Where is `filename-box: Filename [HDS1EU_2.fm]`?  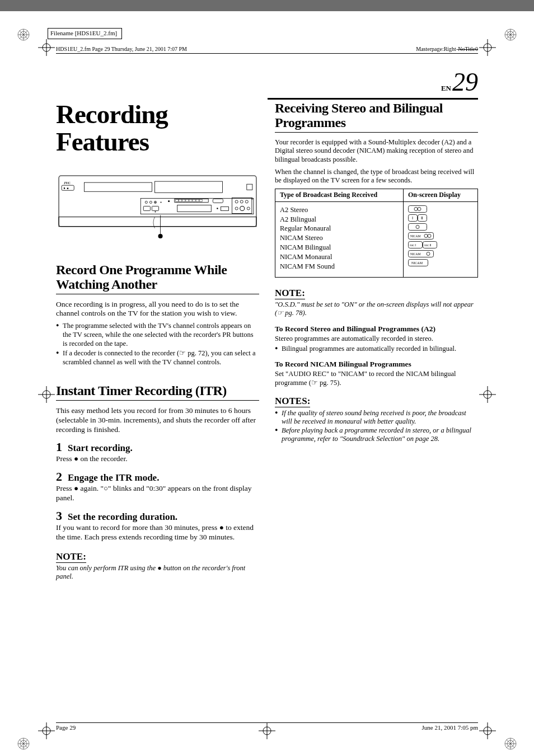
filename-box: Filename [HDS1EU_2.fm] is located at coordinates (85, 34).